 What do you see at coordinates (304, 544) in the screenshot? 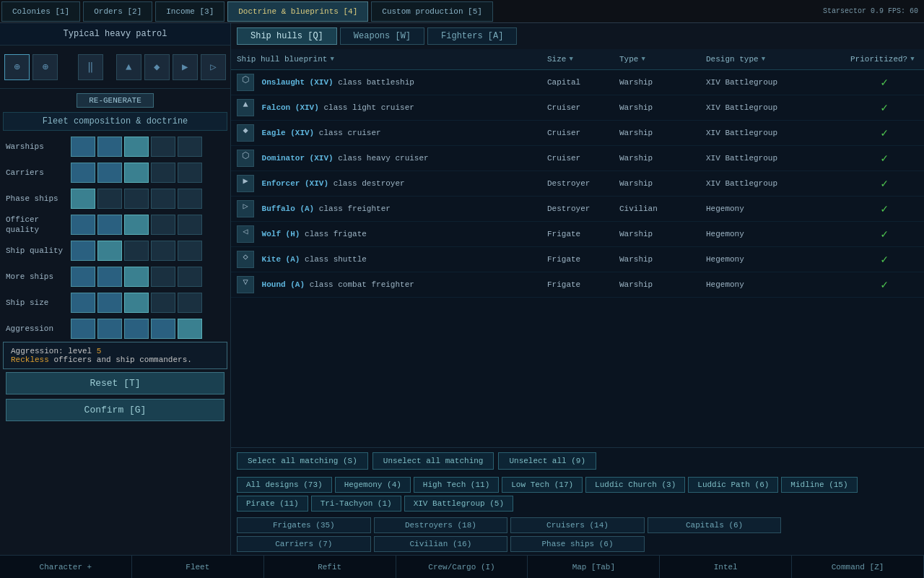
I see `count-carriers: Carriers (7)` at bounding box center [304, 544].